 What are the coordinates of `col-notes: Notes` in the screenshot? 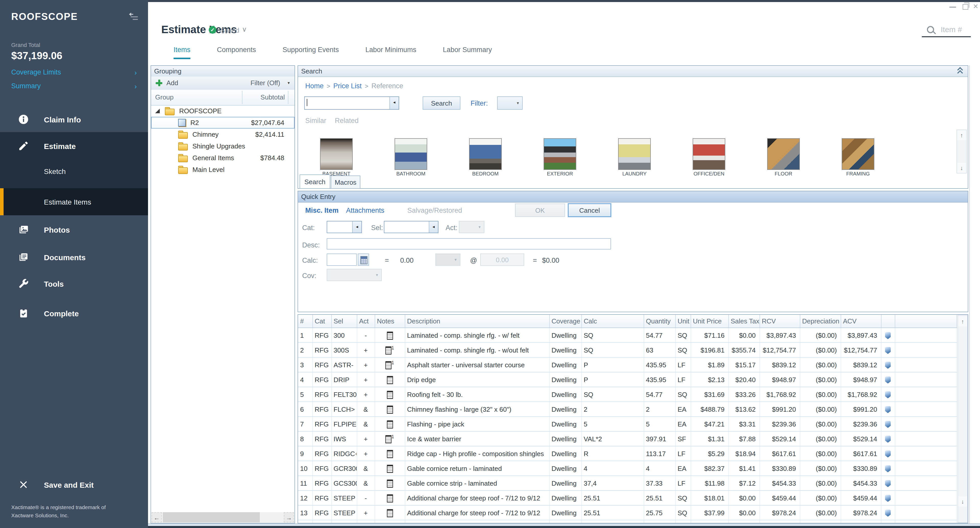 It's located at (390, 321).